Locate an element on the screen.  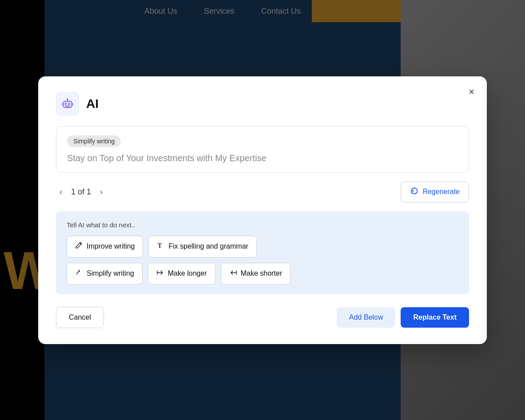
make-shorter-label: Make shorter is located at coordinates (261, 273).